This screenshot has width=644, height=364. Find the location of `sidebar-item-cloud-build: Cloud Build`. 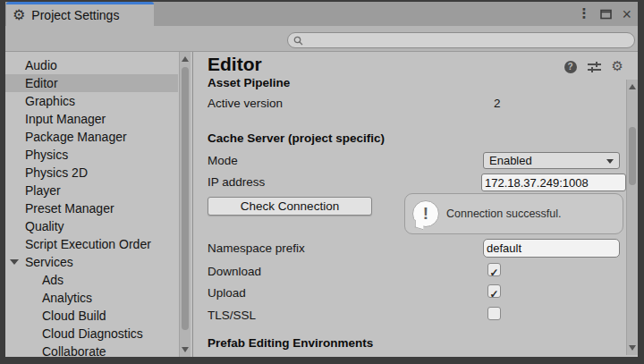

sidebar-item-cloud-build: Cloud Build is located at coordinates (91, 316).